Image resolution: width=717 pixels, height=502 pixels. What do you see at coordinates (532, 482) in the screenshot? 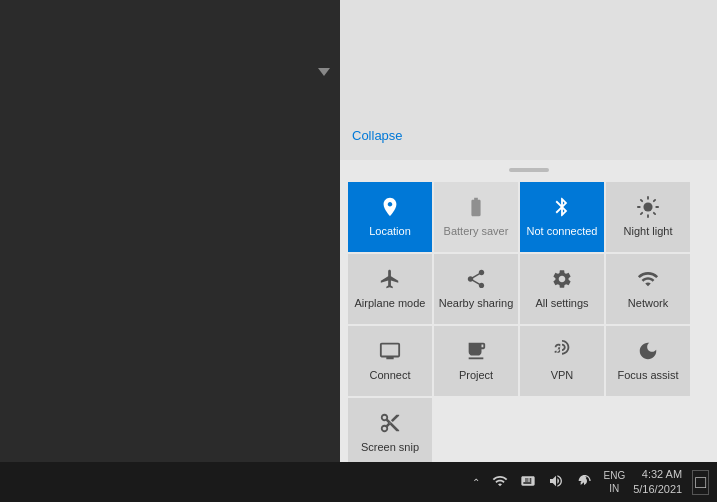
I see `taskbar-system-icons: ⌃` at bounding box center [532, 482].